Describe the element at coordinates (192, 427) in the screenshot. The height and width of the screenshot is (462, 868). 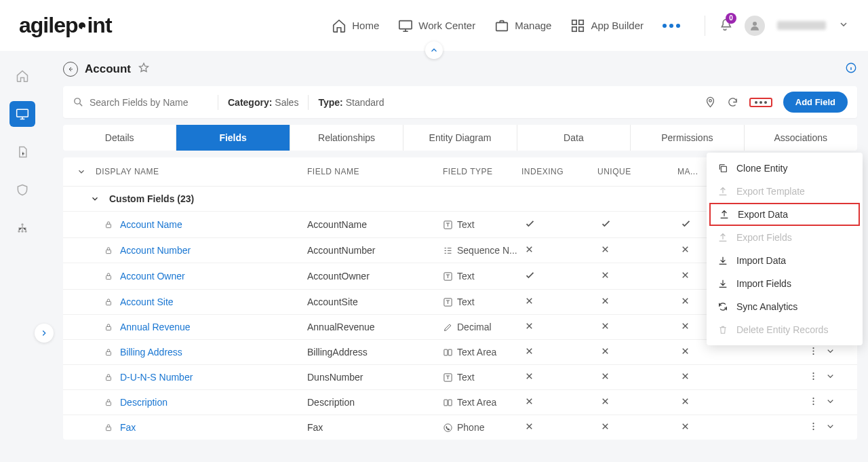
I see `field-link: Fax` at that location.